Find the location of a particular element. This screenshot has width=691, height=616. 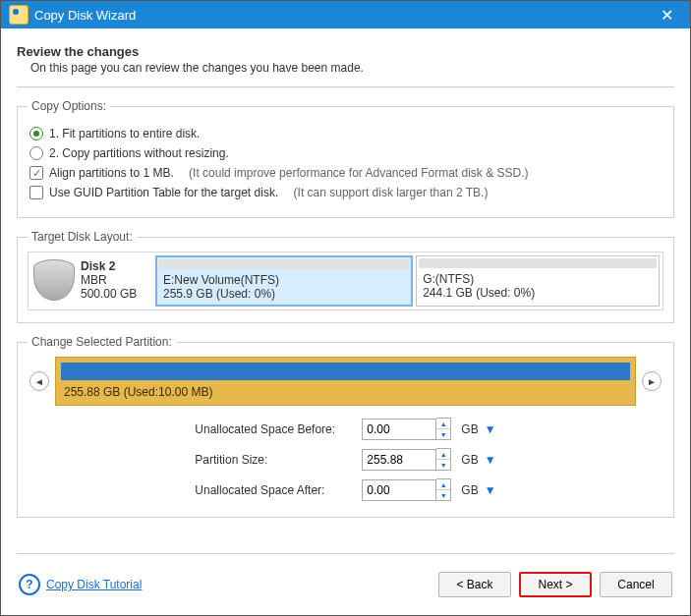

close-icon: ✕ is located at coordinates (666, 16).